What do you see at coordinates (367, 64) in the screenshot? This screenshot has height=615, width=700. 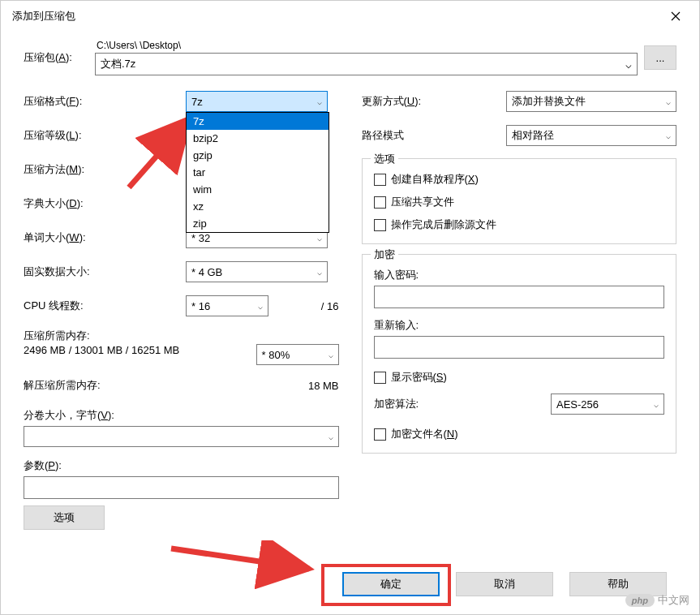 I see `archive-filename-input: 文档.7z ⌵` at bounding box center [367, 64].